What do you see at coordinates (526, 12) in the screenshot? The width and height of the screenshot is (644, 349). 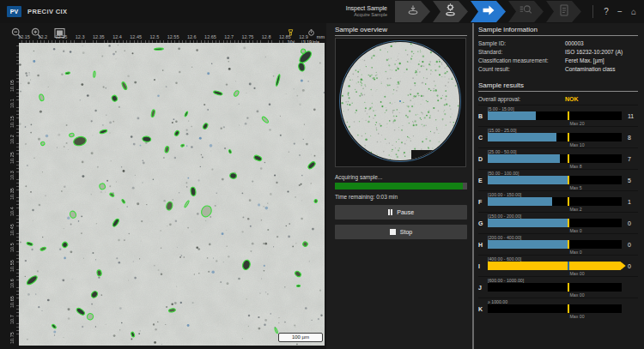 I see `analysis-icon` at bounding box center [526, 12].